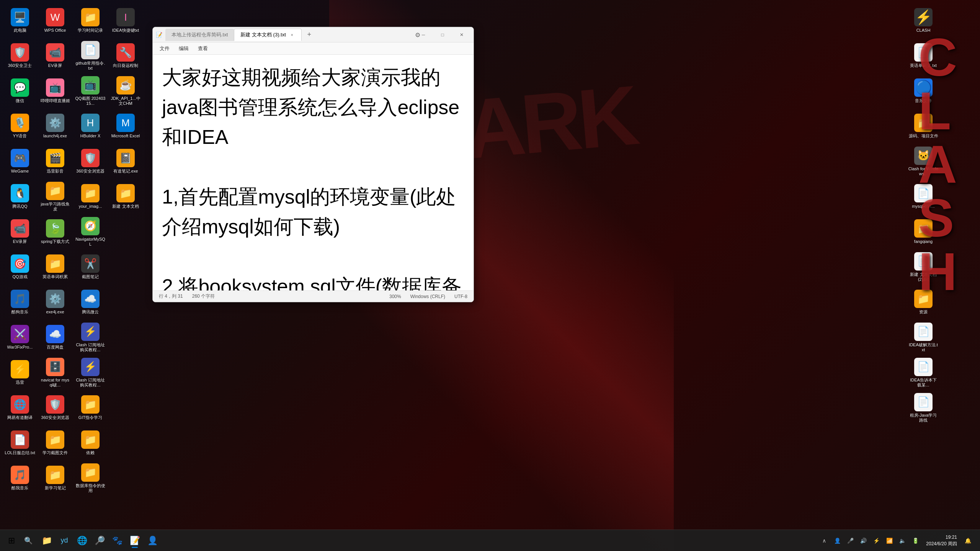  Describe the element at coordinates (923, 21) in the screenshot. I see `desktop-icon-right-clash: ⚡ CLASH` at that location.